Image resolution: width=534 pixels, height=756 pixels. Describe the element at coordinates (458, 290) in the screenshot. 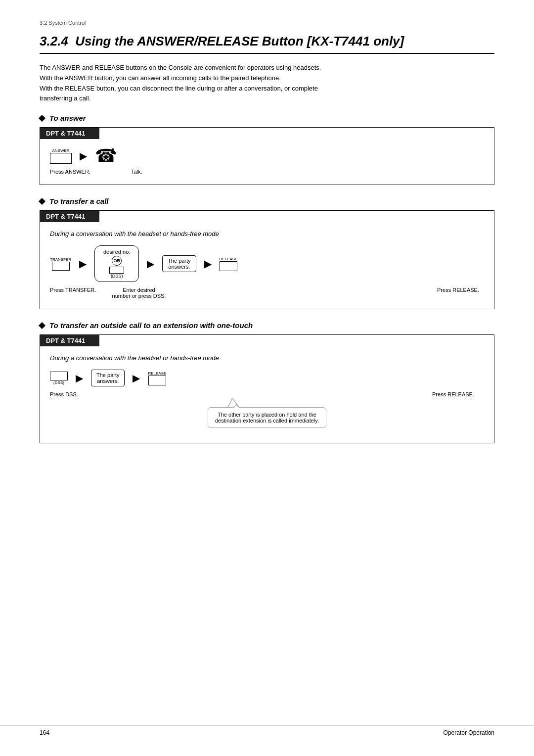

I see `press-release-label-1: Press RELEASE.` at that location.